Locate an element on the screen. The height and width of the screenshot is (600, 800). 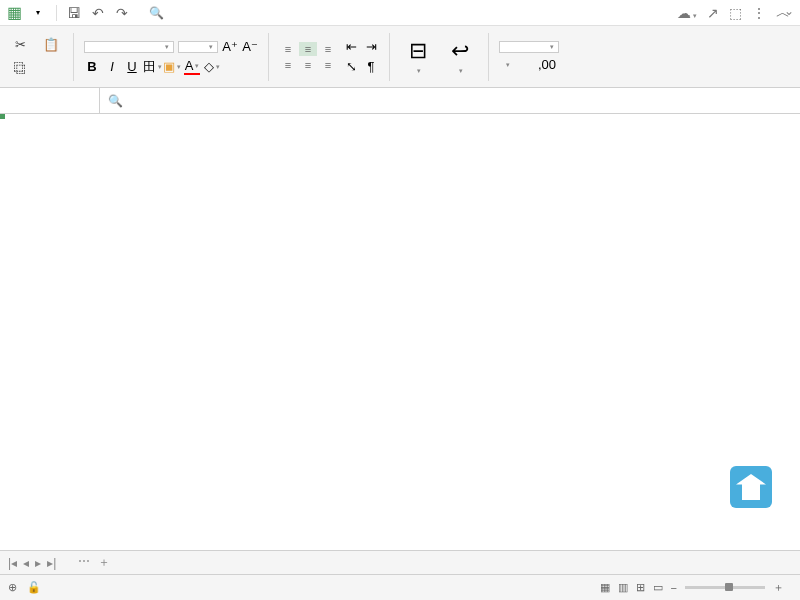
sheet-nav: |◂ ◂ ▸ ▸| is located at coordinates (32, 563).